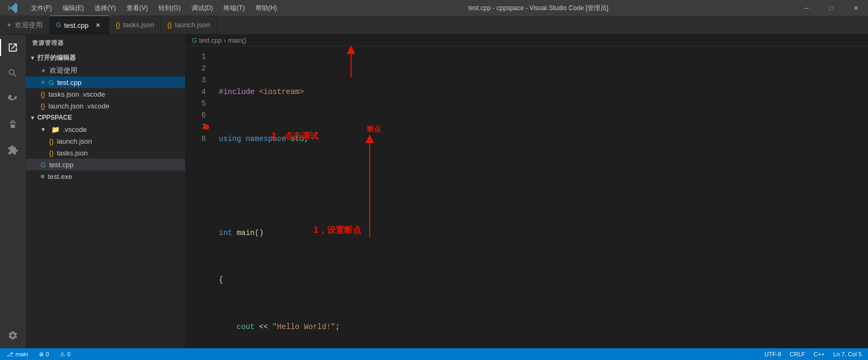 The image size is (868, 360). I want to click on tab-welcome: ✦ 欢迎使用, so click(25, 25).